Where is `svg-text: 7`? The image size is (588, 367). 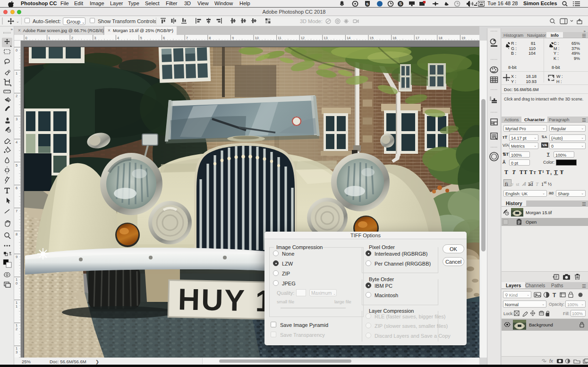
svg-text: 7 is located at coordinates (17, 211).